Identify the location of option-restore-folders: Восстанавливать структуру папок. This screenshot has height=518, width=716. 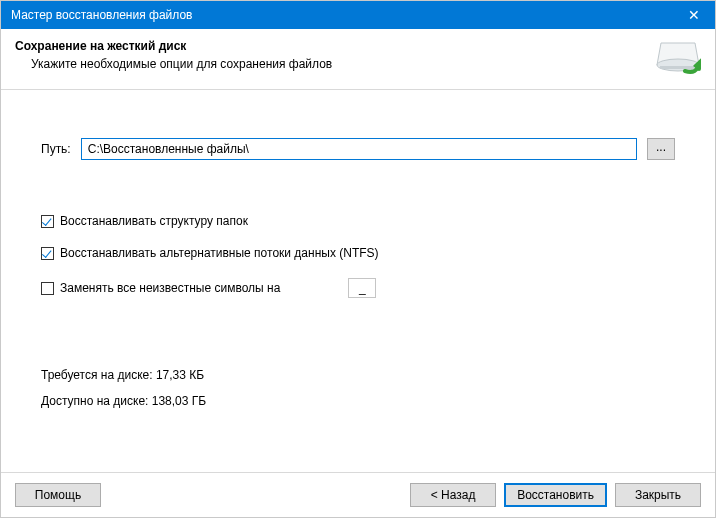
(358, 221).